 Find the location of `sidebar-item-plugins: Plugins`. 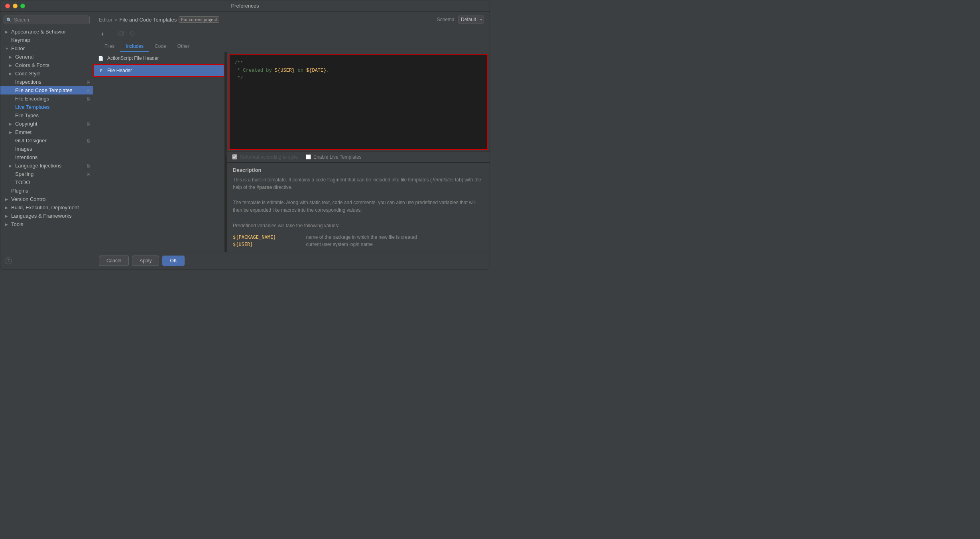

sidebar-item-plugins: Plugins is located at coordinates (47, 191).